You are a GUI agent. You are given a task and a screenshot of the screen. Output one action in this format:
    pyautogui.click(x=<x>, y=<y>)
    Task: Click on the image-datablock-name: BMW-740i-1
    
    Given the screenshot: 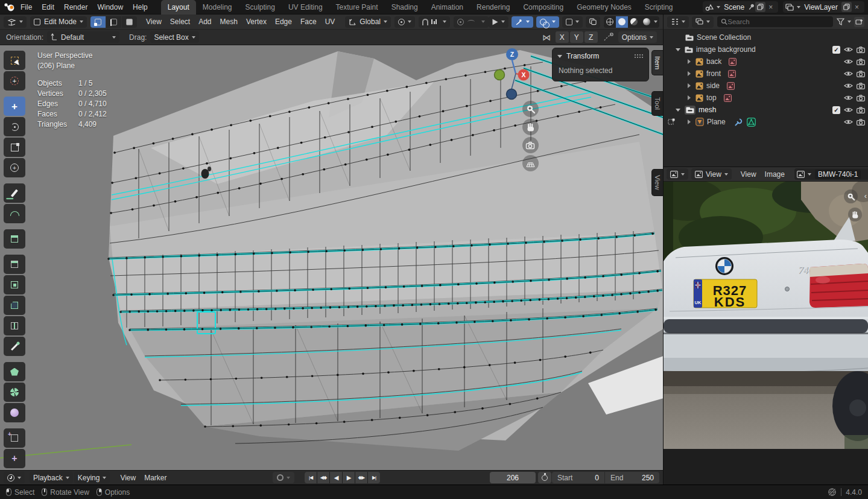 What is the action you would take?
    pyautogui.click(x=838, y=174)
    